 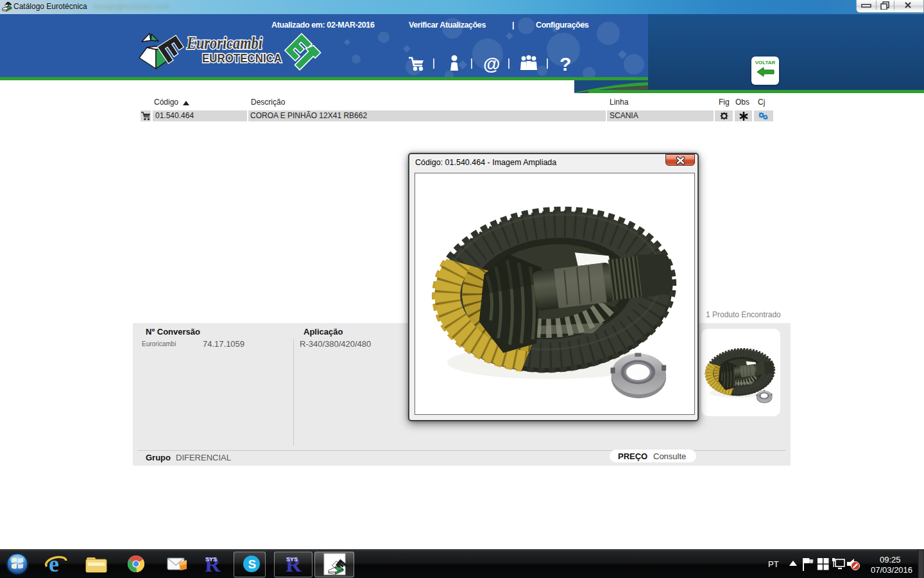 I want to click on svg-text: e, so click(x=54, y=564).